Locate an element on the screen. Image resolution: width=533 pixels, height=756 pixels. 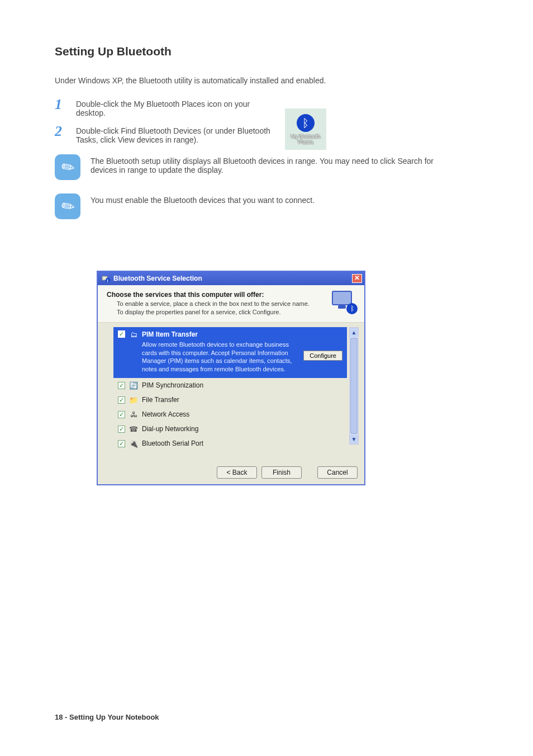
scroll-up-button: ▲ is located at coordinates (354, 332).